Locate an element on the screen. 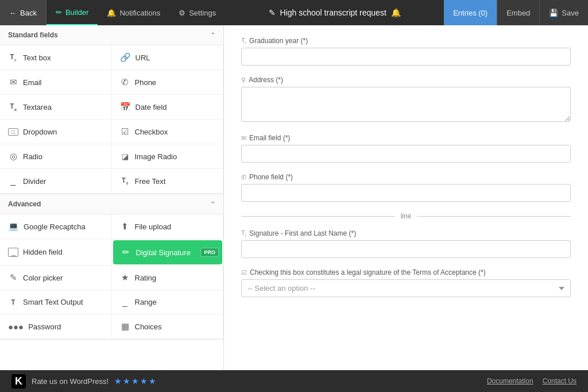 The width and height of the screenshot is (588, 392). phone-label: Phone is located at coordinates (146, 83).